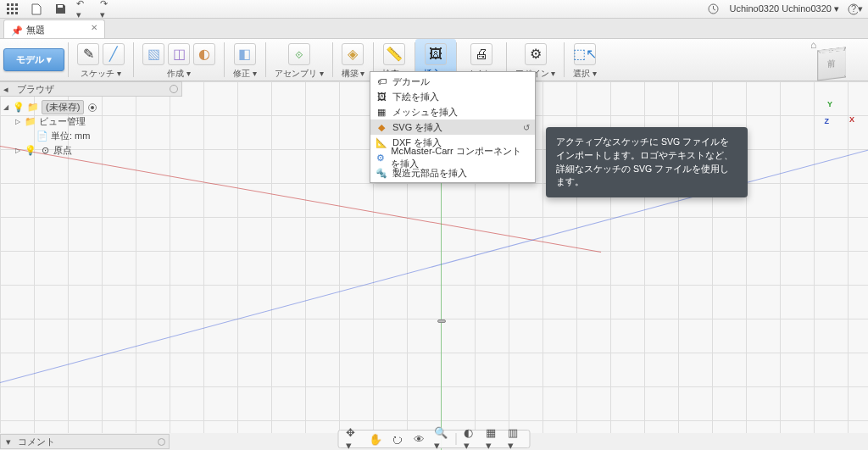  I want to click on tree-item-label: 原点, so click(63, 151).